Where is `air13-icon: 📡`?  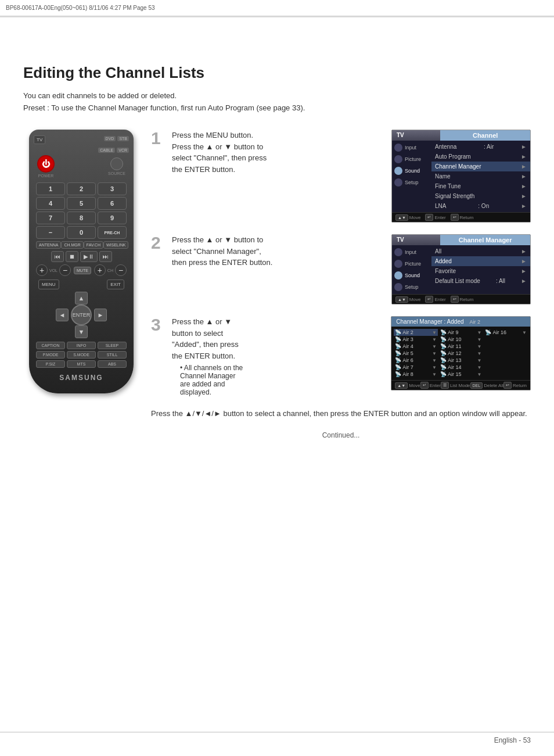
air13-icon: 📡 is located at coordinates (444, 360).